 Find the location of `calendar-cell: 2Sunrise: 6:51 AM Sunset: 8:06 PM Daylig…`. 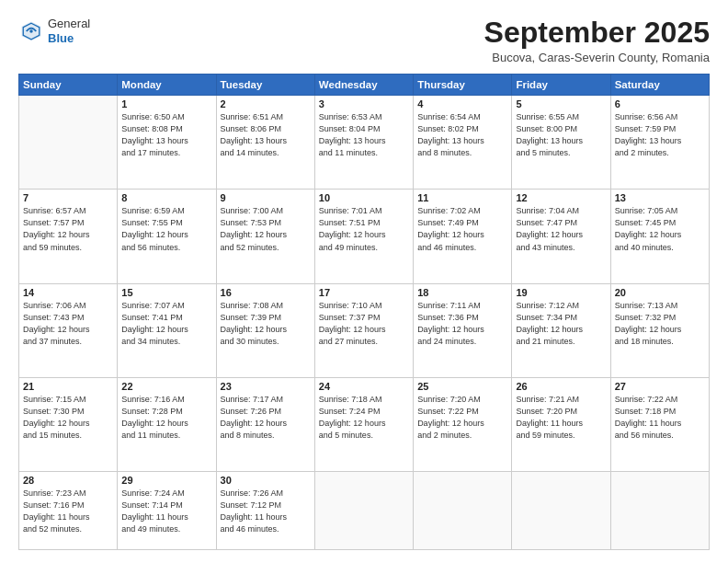

calendar-cell: 2Sunrise: 6:51 AM Sunset: 8:06 PM Daylig… is located at coordinates (265, 143).